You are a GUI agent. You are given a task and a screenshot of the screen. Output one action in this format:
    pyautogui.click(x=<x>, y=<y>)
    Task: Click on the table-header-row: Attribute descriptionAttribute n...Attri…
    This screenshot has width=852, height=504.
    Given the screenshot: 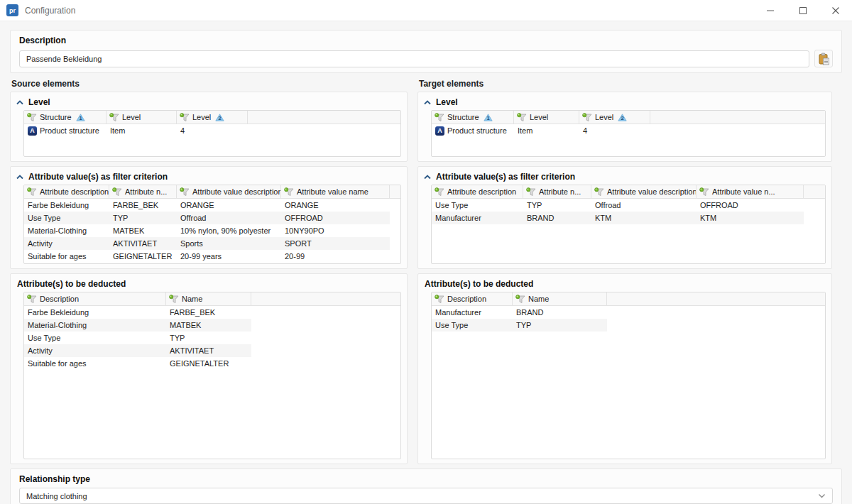 What is the action you would take?
    pyautogui.click(x=212, y=192)
    